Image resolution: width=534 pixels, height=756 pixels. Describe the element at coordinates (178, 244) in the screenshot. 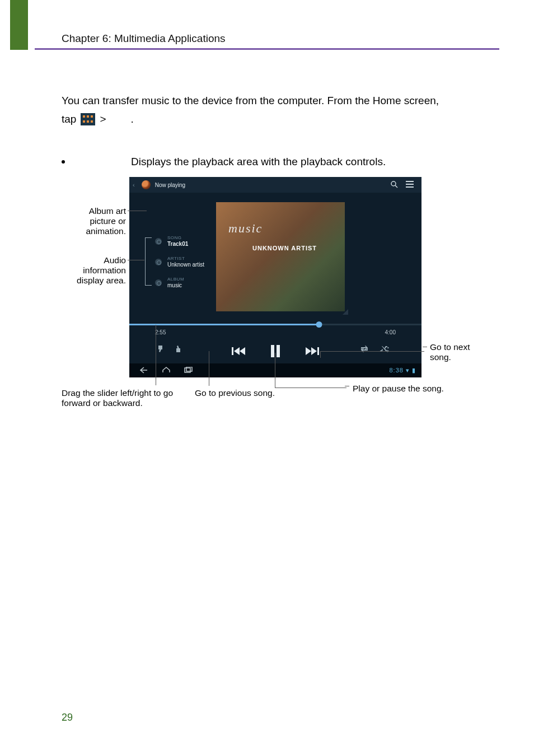

I see `song-value: Track01` at that location.